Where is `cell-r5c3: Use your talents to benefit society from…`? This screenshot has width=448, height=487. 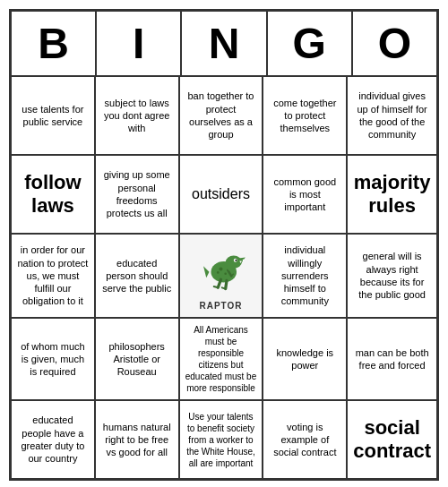
cell-r5c3: Use your talents to benefit society from… is located at coordinates (221, 440).